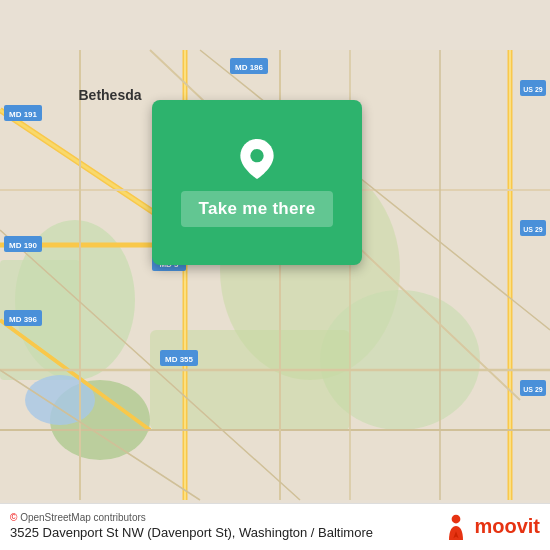 This screenshot has width=550, height=550. I want to click on copyright-symbol: ©, so click(14, 518).